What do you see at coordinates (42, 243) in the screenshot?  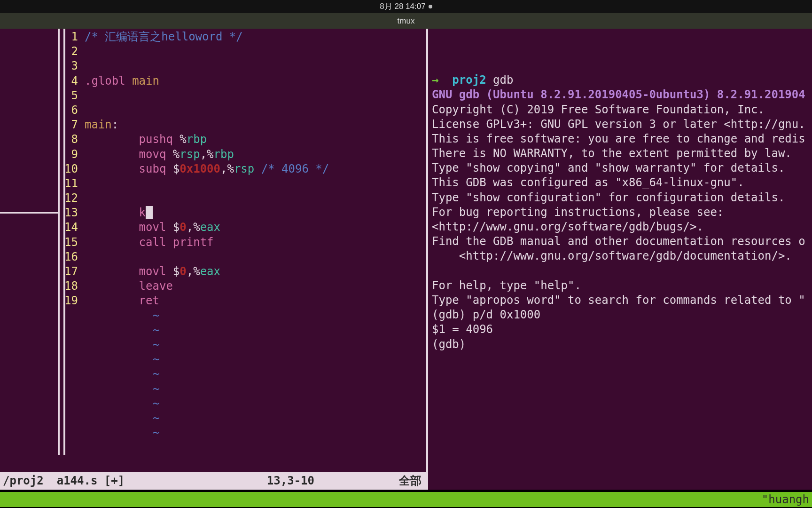 I see `line-number: 15` at bounding box center [42, 243].